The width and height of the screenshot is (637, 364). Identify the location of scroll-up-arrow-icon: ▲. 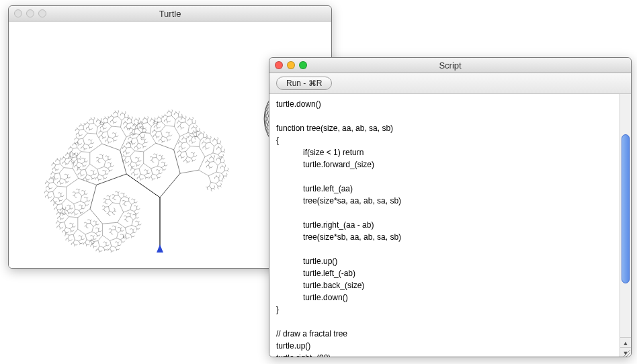
(626, 343).